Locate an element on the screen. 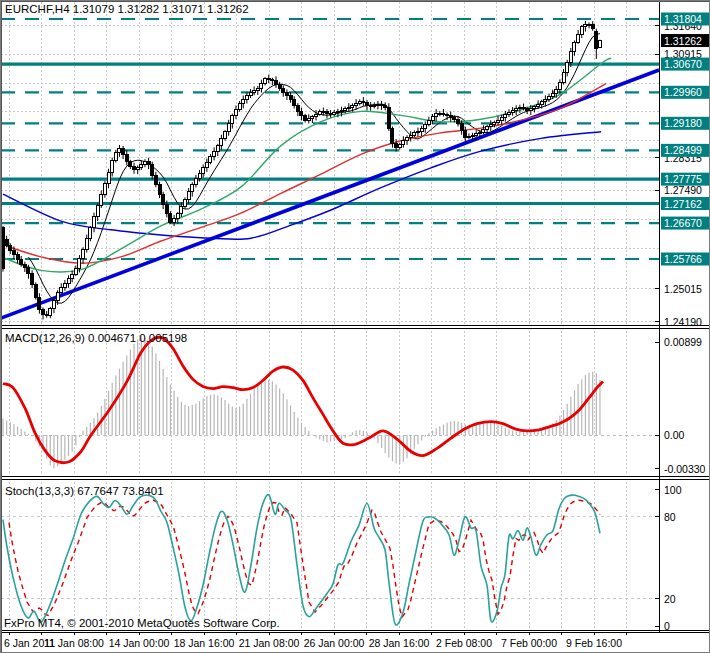  time-axis-label: 21 Jan 08:00 is located at coordinates (270, 643).